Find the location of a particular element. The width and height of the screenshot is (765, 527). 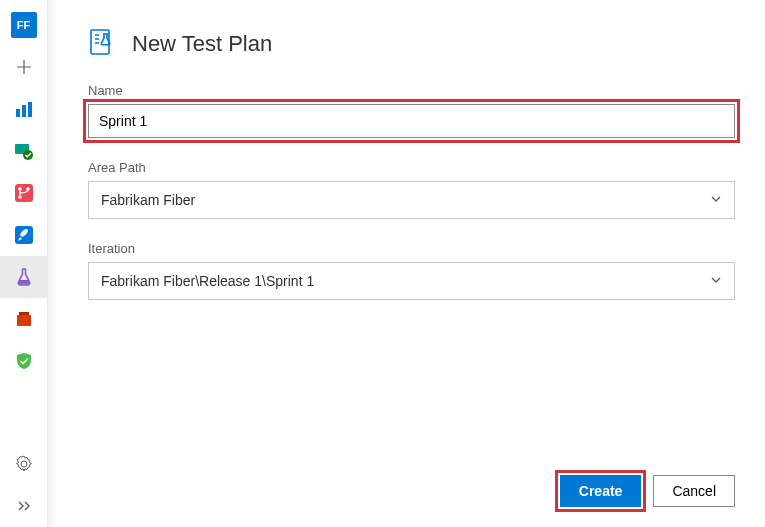

shield-check-icon is located at coordinates (24, 361).